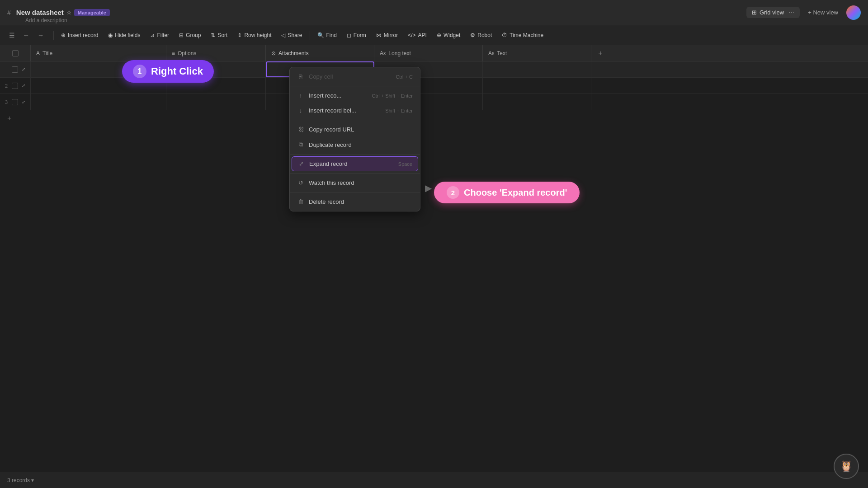  I want to click on datasheet-description: Add a description, so click(46, 20).